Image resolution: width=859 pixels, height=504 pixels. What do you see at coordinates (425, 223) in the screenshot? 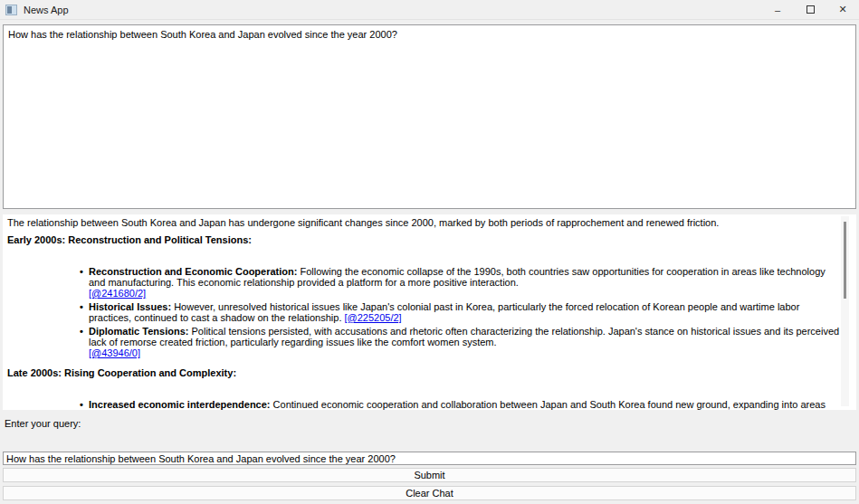
I see `response-intro: The relationship between South Korea and…` at bounding box center [425, 223].